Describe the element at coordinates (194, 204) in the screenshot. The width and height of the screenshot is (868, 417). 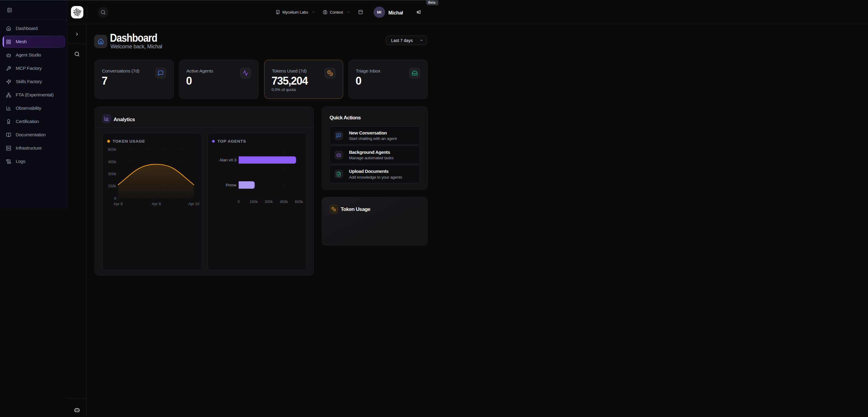
I see `svg-text: Apr 10` at that location.